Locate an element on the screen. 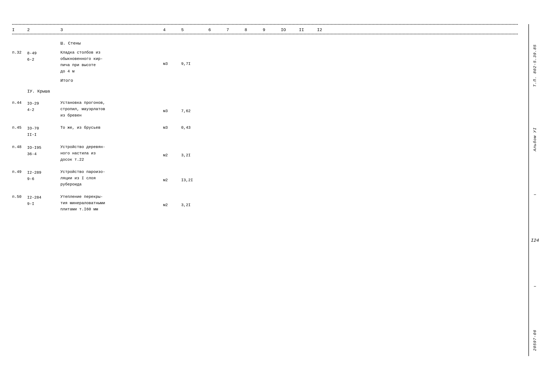 The height and width of the screenshot is (392, 544). header-col11: II is located at coordinates (308, 30).